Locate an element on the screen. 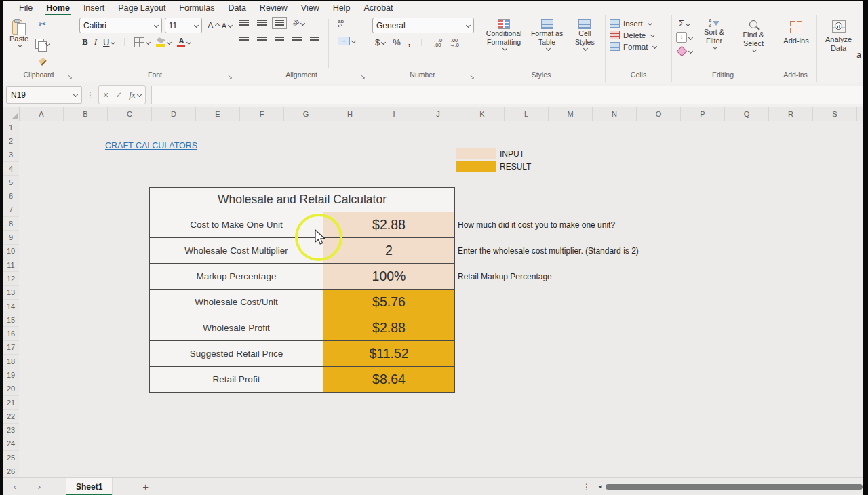  formula-input is located at coordinates (507, 95).